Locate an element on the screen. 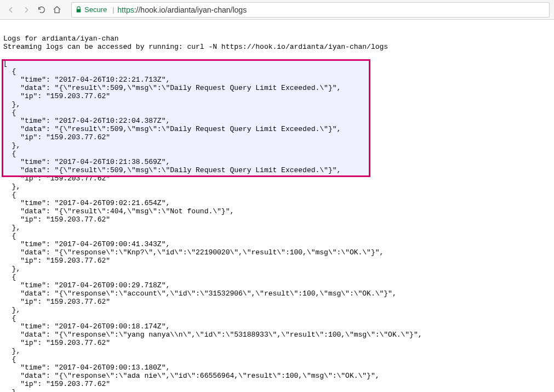 The image size is (554, 392). forward-button is located at coordinates (26, 10).